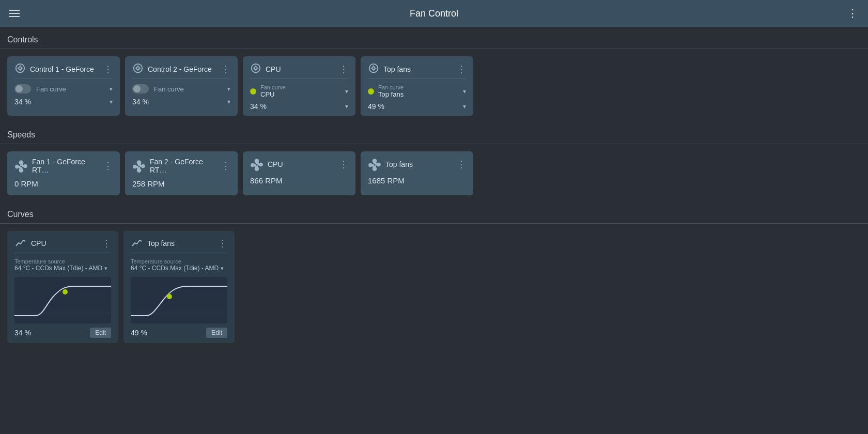 The image size is (868, 434). I want to click on speed-2-rpm: 258 RPM, so click(181, 184).